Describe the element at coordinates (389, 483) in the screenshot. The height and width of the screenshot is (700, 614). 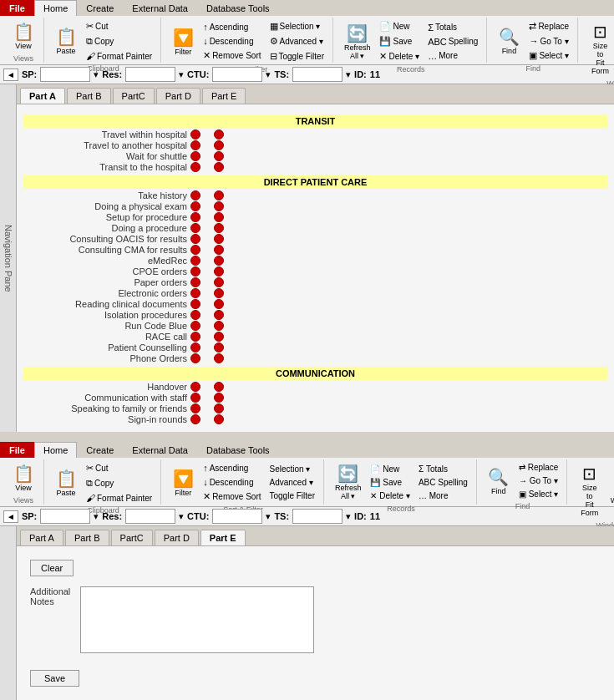
I see `save-record-button-2: 💾 Save` at that location.